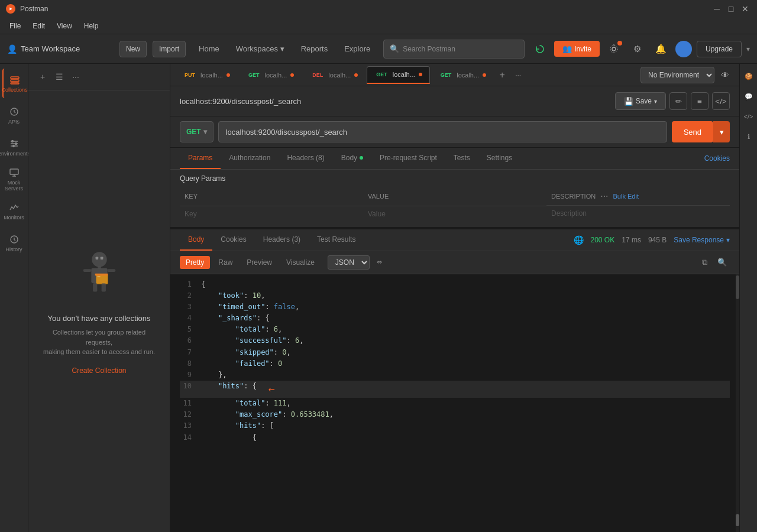  What do you see at coordinates (749, 116) in the screenshot?
I see `right-code-button: </>` at bounding box center [749, 116].